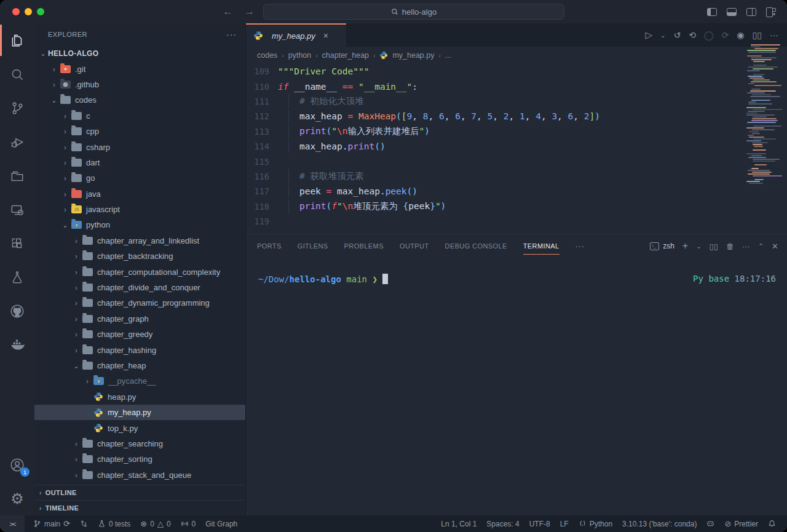 The width and height of the screenshot is (787, 532). What do you see at coordinates (140, 69) in the screenshot?
I see `tree-item--git: ›●.git` at bounding box center [140, 69].